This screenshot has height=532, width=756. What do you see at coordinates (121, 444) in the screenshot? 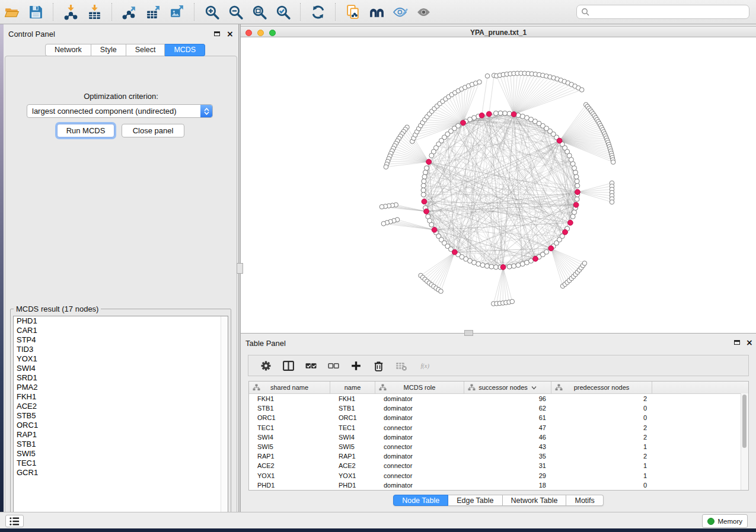
I see `mcds-result-item: STB1` at bounding box center [121, 444].